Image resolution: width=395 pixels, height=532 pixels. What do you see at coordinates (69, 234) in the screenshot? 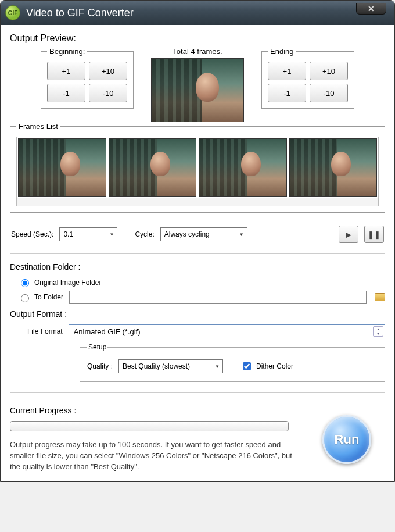
I see `speed-value: 0.1` at bounding box center [69, 234].